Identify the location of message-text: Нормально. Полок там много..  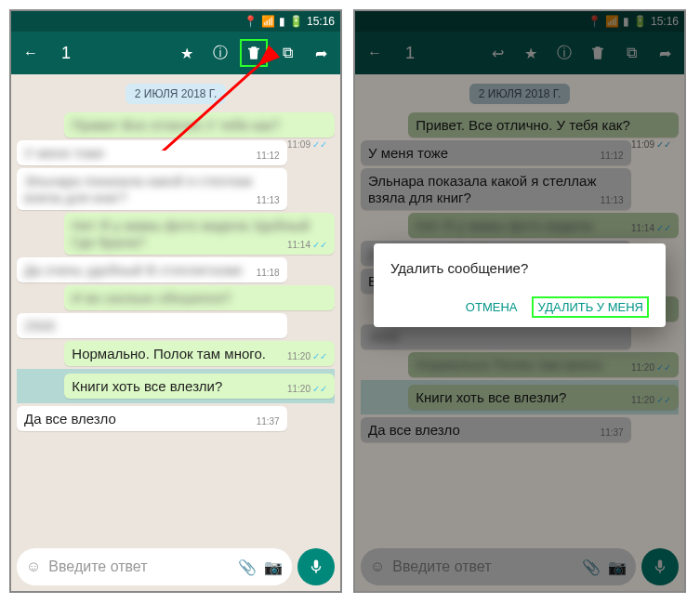
(169, 353).